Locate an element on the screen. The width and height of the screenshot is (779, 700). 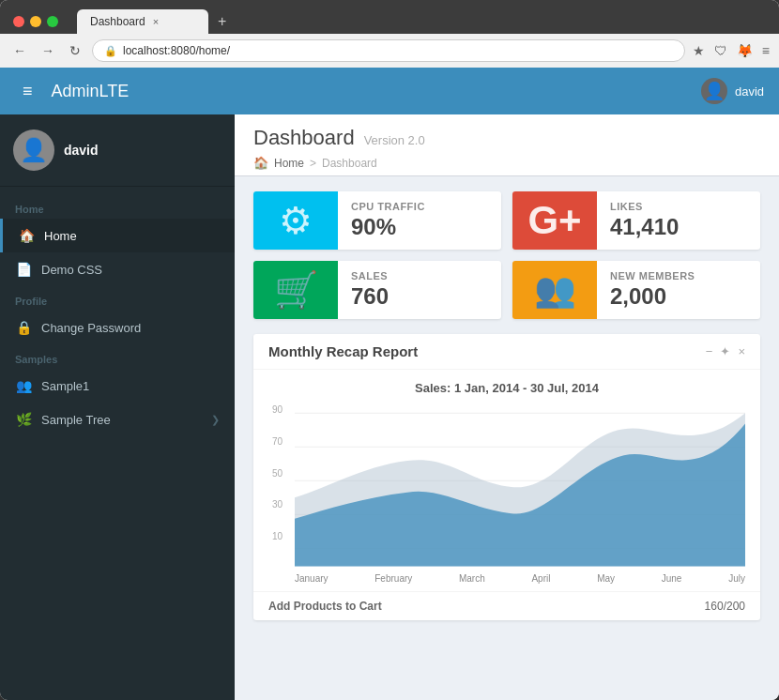
chart-minimize-button: − is located at coordinates (710, 351).